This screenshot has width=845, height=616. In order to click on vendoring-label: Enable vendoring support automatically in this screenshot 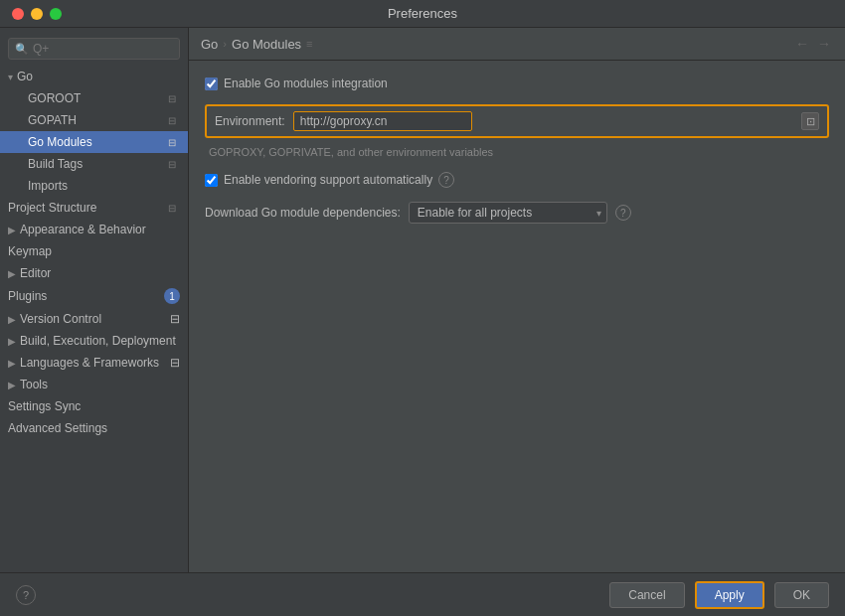, I will do `click(328, 180)`.